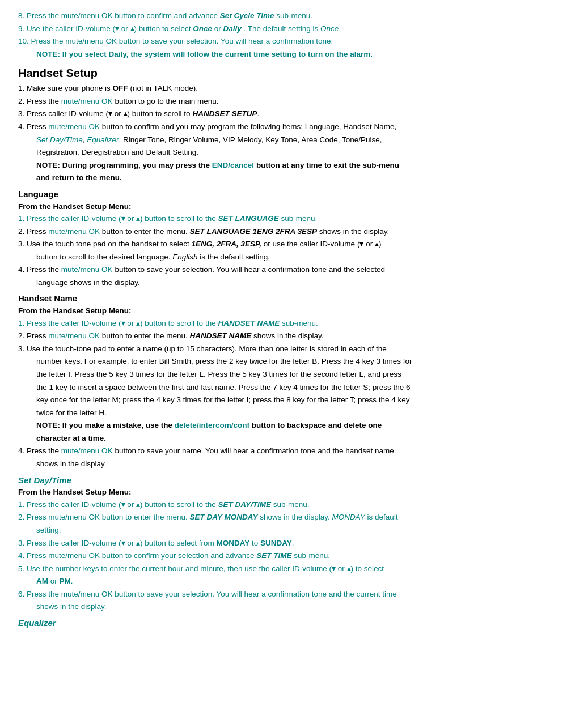 This screenshot has height=728, width=571. What do you see at coordinates (286, 219) in the screenshot?
I see `lang-item-1: 1. Press the caller ID-volume (▾ or ▴) b…` at bounding box center [286, 219].